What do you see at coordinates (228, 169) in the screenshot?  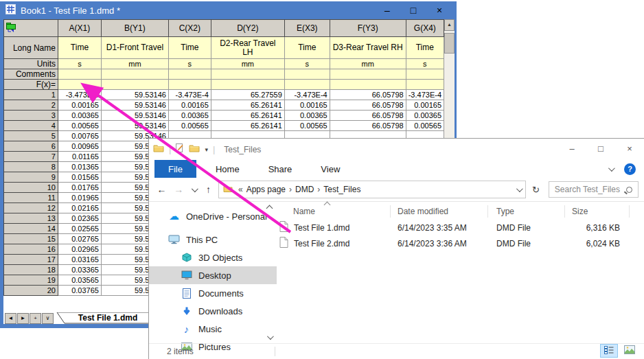 I see `tab-home: Home` at bounding box center [228, 169].